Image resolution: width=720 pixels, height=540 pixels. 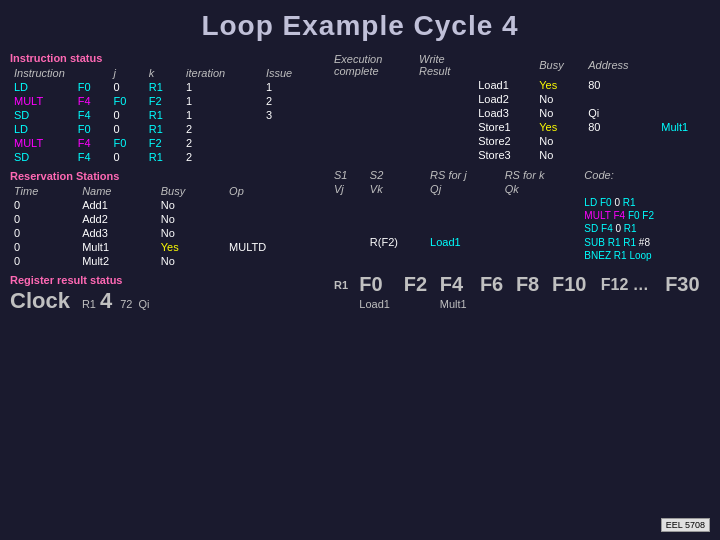 I want to click on instr-f4d: F4, so click(x=92, y=157).